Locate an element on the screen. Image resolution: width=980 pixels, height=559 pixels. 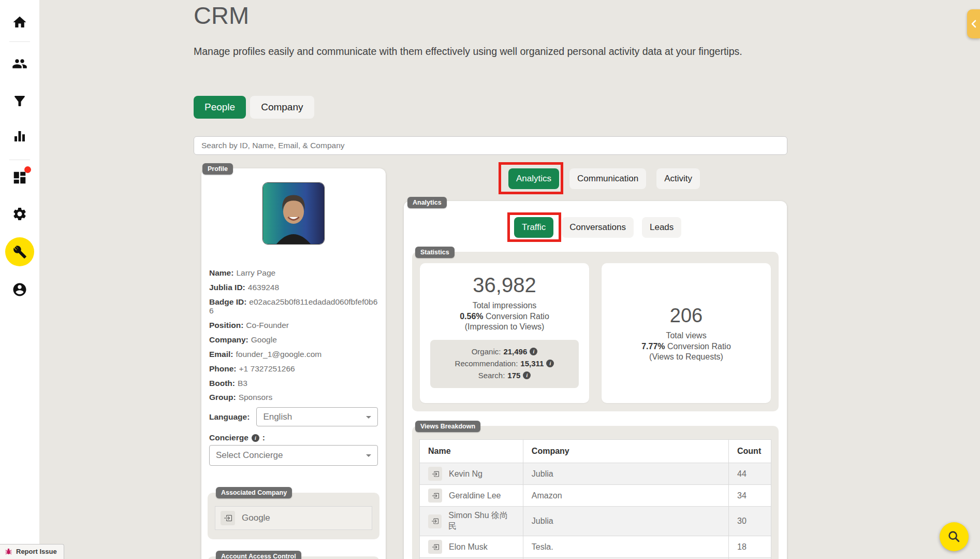
field-value: Sponsors is located at coordinates (256, 397).